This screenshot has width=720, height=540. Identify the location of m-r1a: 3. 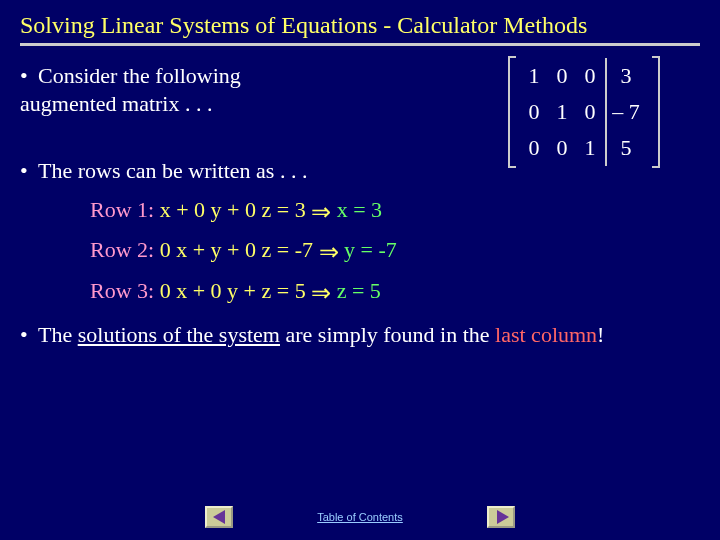
(628, 76).